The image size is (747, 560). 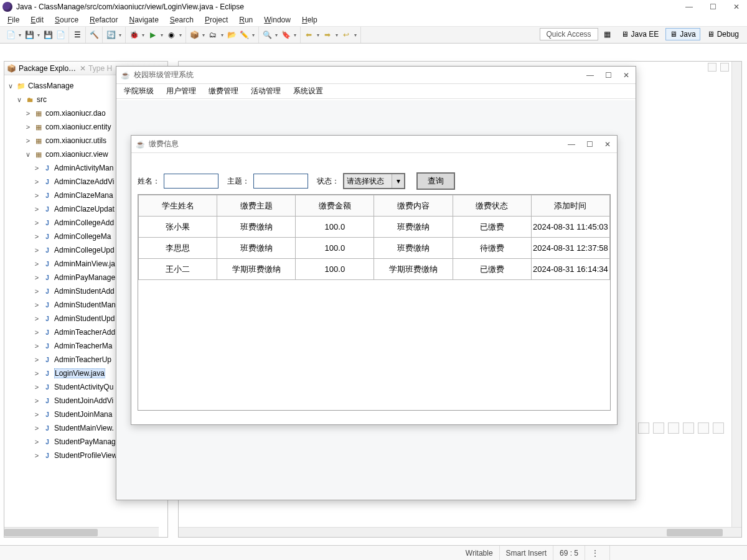 I want to click on tree-item-label: StudentJoinAddVi, so click(x=83, y=401).